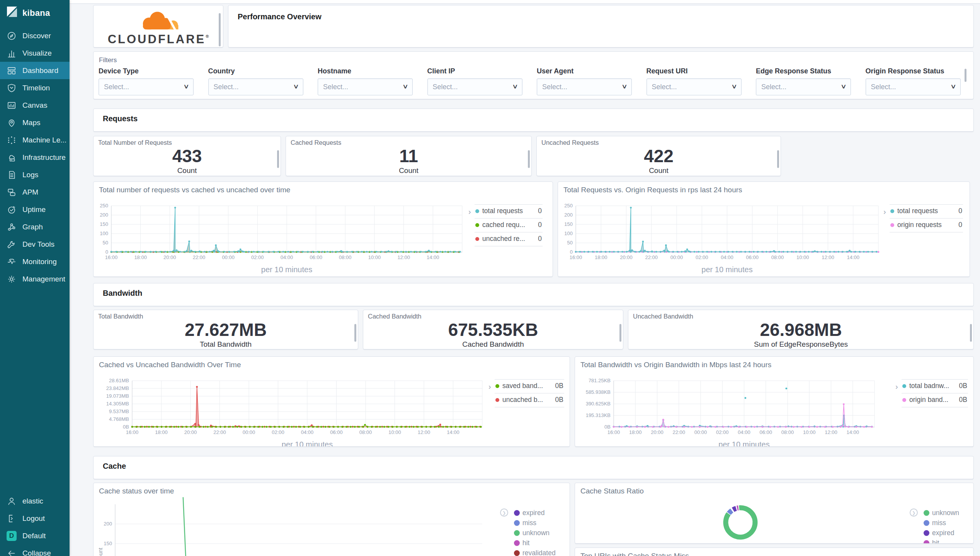  What do you see at coordinates (963, 386) in the screenshot?
I see `legend-value: 0B` at bounding box center [963, 386].